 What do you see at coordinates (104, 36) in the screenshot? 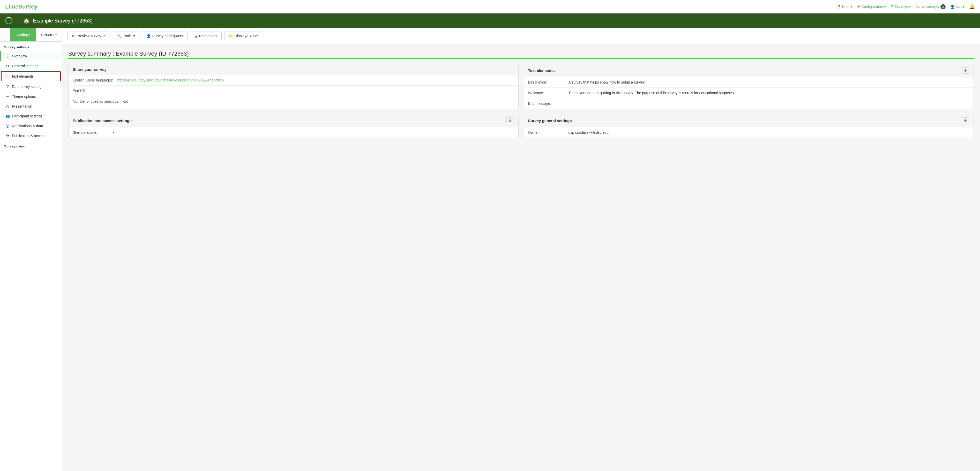
I see `external-link-icon: ↗` at bounding box center [104, 36].